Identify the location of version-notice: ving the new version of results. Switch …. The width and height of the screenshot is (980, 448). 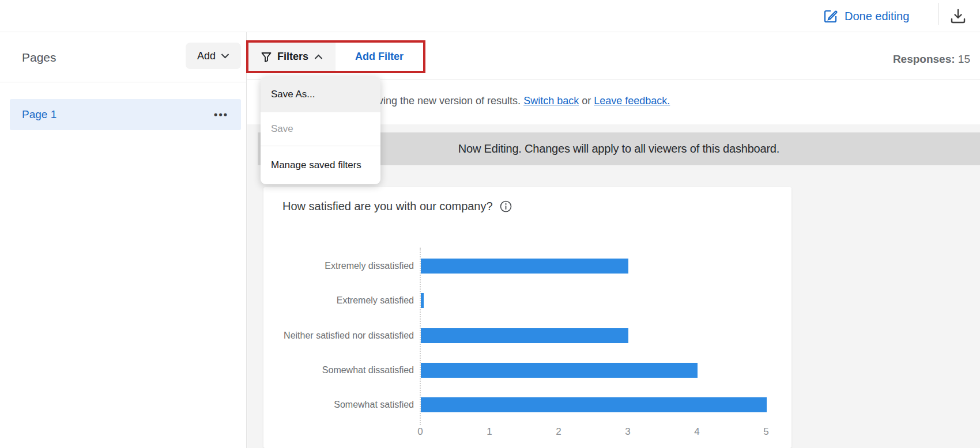
(524, 101).